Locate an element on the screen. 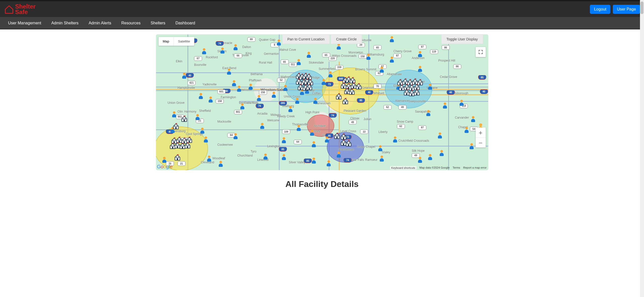 The image size is (644, 297). nav-shelters: Shelters is located at coordinates (158, 23).